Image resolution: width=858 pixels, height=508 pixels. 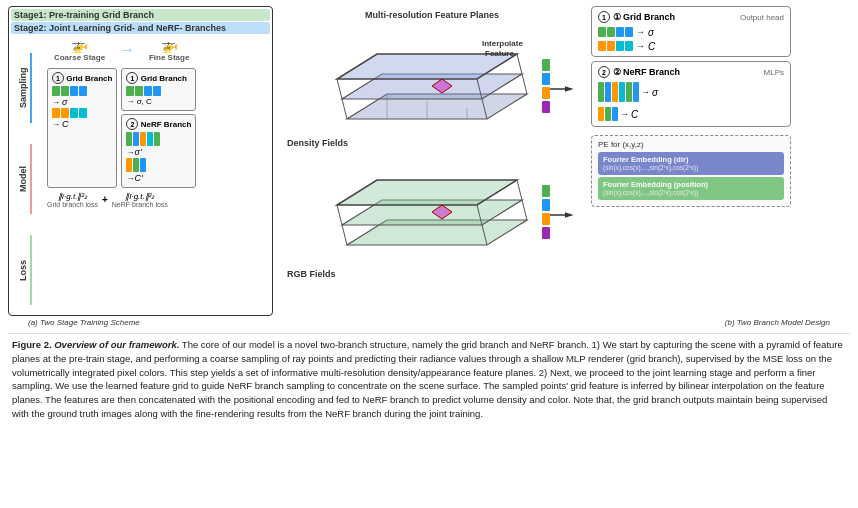 I want to click on num-2-icon: 2, so click(x=132, y=124).